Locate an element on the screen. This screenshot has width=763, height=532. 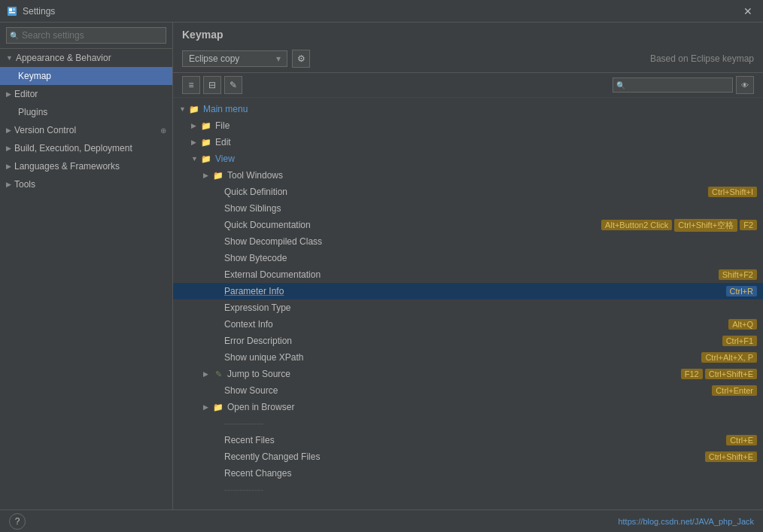
tree-node-view: ▼ 📁 View is located at coordinates (468, 159).